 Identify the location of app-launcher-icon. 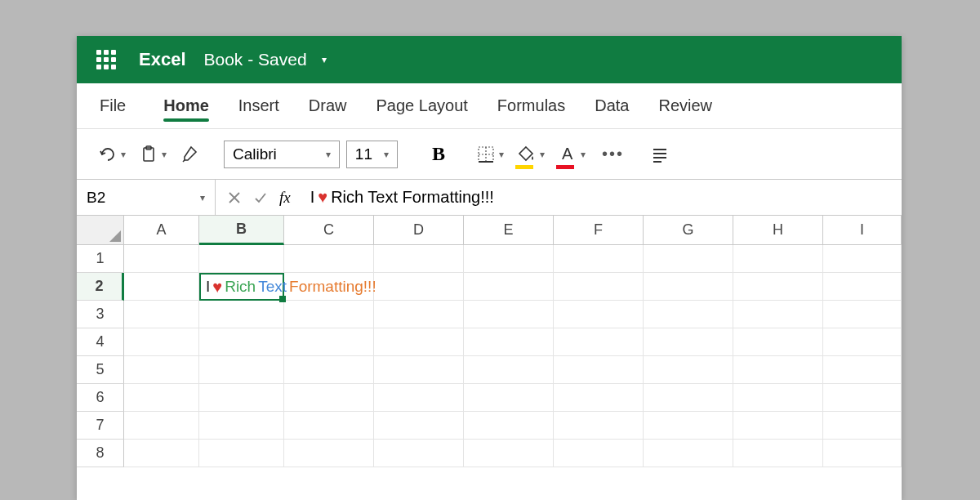
(106, 60).